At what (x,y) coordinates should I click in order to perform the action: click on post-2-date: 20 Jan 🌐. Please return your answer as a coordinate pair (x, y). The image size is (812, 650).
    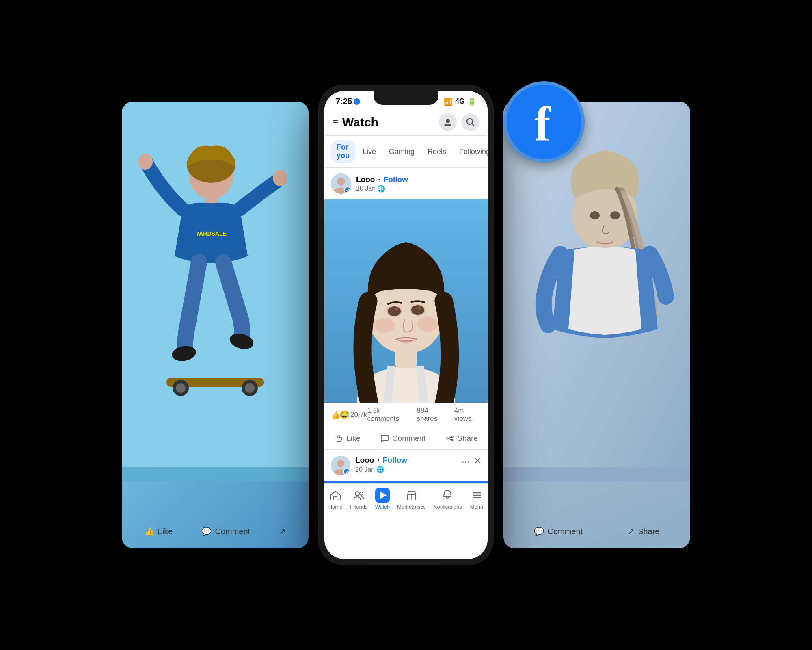
    Looking at the image, I should click on (406, 470).